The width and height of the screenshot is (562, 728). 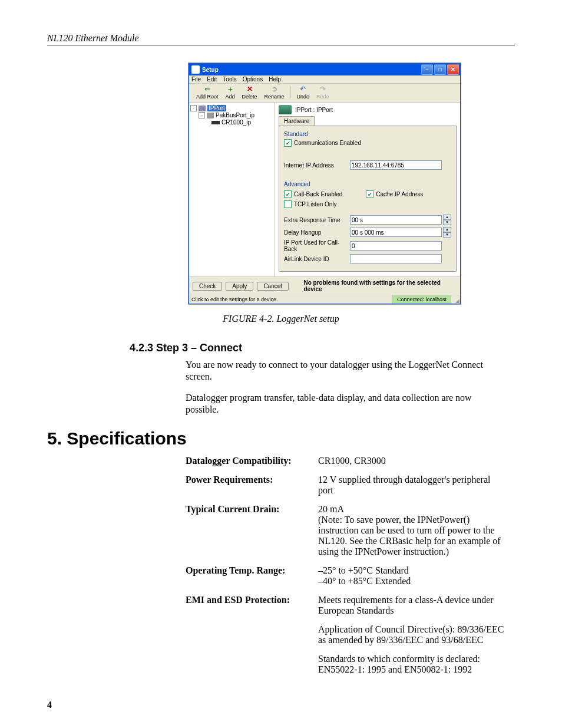 What do you see at coordinates (325, 93) in the screenshot?
I see `toolbar: ⇐ Add Root ＋ Add ✕ Delete ➲ Rename ↶` at bounding box center [325, 93].